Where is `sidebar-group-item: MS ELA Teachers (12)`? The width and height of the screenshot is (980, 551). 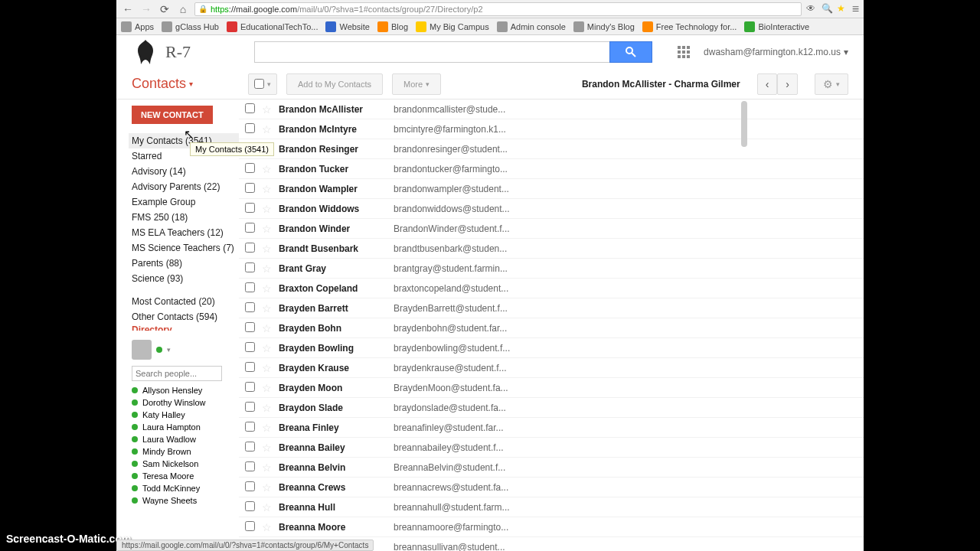
sidebar-group-item: MS ELA Teachers (12) is located at coordinates (185, 233).